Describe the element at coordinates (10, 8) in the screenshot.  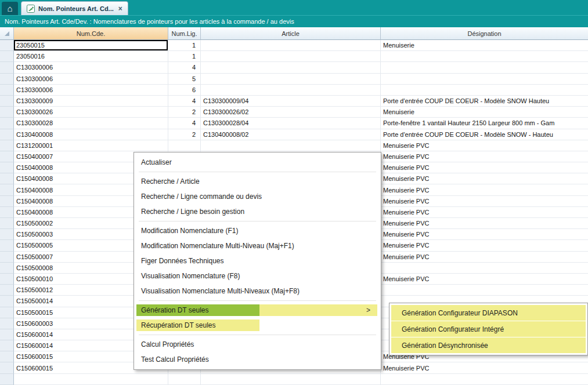
I see `home-tab-button: ⌂` at that location.